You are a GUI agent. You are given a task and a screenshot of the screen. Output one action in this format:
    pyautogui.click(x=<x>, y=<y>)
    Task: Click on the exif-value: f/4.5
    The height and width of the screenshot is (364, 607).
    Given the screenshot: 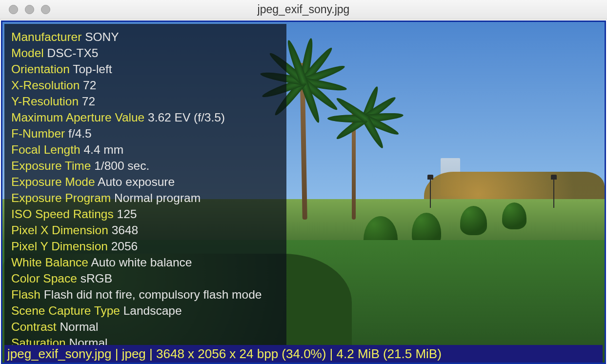 What is the action you would take?
    pyautogui.click(x=80, y=134)
    